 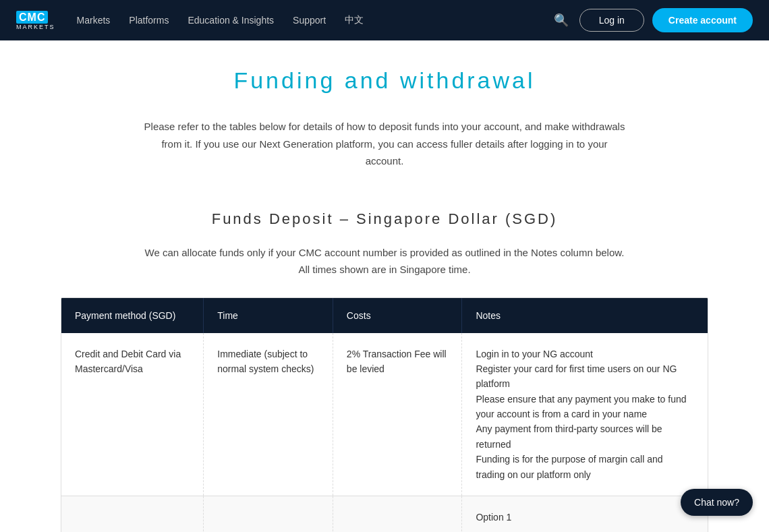 What do you see at coordinates (384, 316) in the screenshot?
I see `table-header-row: Payment method (SGD) Time Costs Notes` at bounding box center [384, 316].